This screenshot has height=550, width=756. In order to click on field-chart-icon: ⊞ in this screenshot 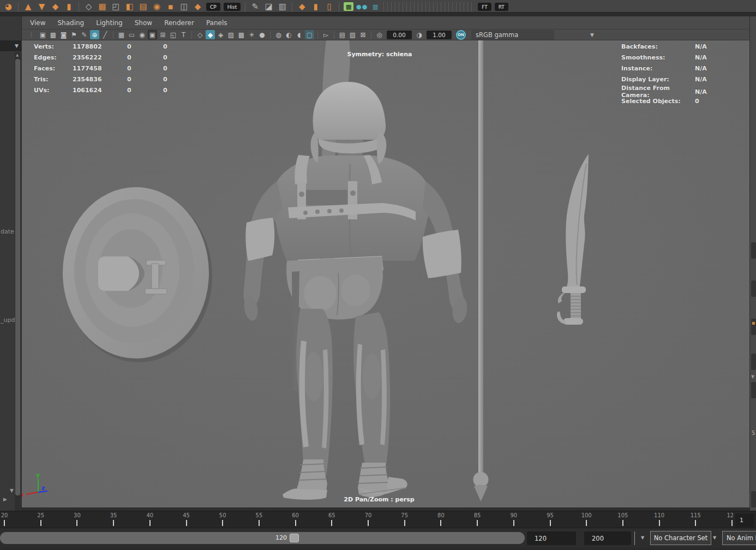, I will do `click(163, 35)`.